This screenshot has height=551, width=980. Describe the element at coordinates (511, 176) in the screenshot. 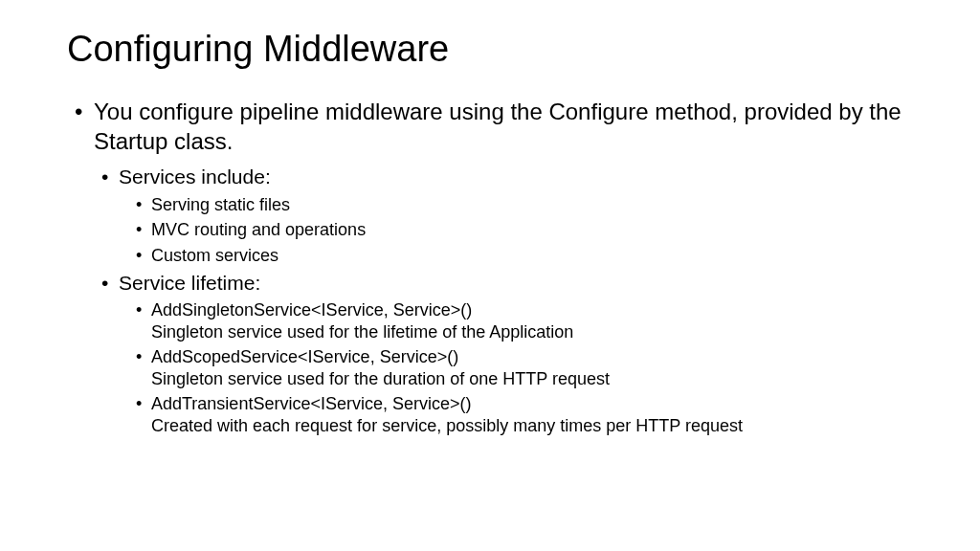

I see `bullet-services-header: Services include:` at that location.